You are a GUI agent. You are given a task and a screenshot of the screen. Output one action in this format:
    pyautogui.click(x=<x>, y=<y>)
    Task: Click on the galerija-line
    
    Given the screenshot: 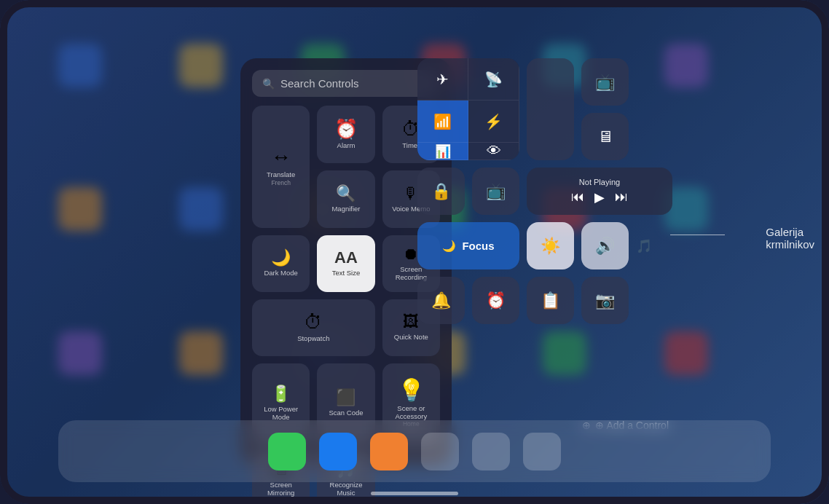 What is the action you would take?
    pyautogui.click(x=698, y=235)
    